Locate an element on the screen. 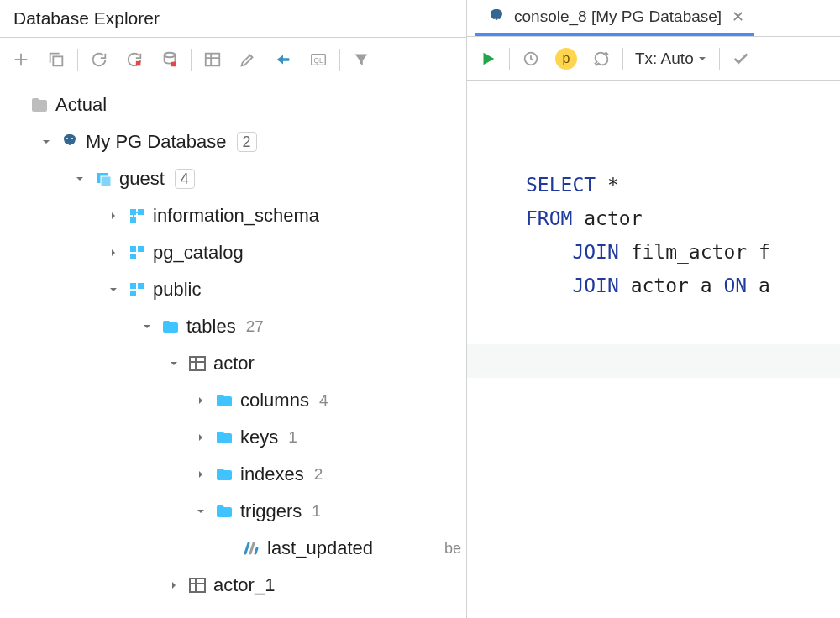 The height and width of the screenshot is (618, 840). count-label: 2 is located at coordinates (319, 474).